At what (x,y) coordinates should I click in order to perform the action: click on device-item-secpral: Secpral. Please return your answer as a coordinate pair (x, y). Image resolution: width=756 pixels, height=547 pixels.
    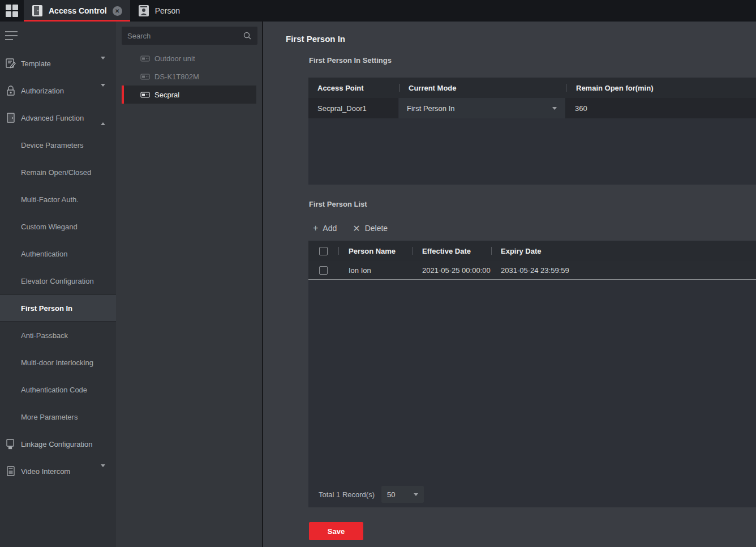
    Looking at the image, I should click on (189, 95).